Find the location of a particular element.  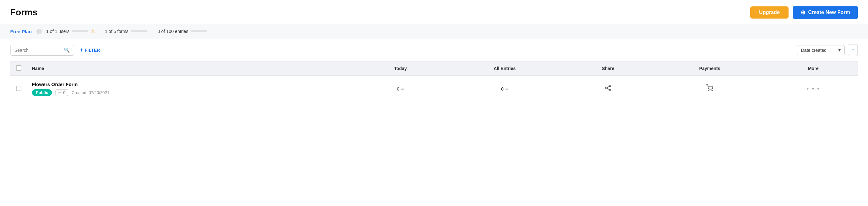

plan-bar: Free Plan i 1 of 1 users ⚠ 1 of 5 forms … is located at coordinates (434, 32).